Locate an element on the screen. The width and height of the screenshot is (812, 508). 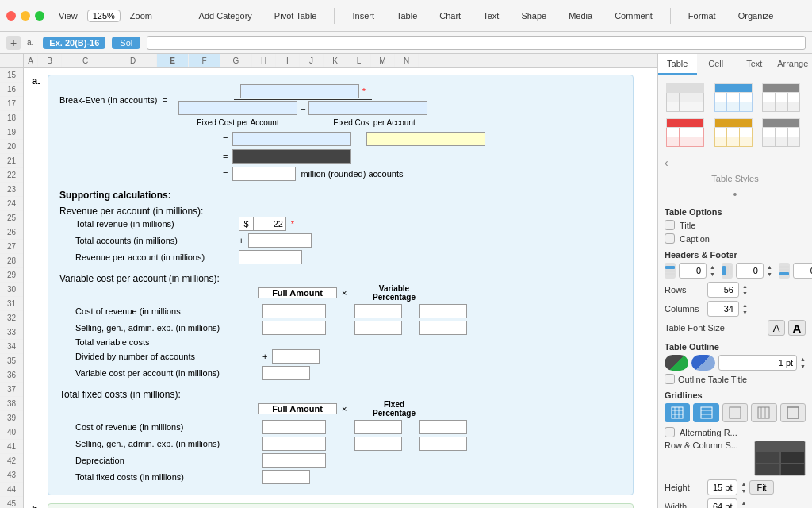
header-rows-down: ▼ is located at coordinates (712, 275).